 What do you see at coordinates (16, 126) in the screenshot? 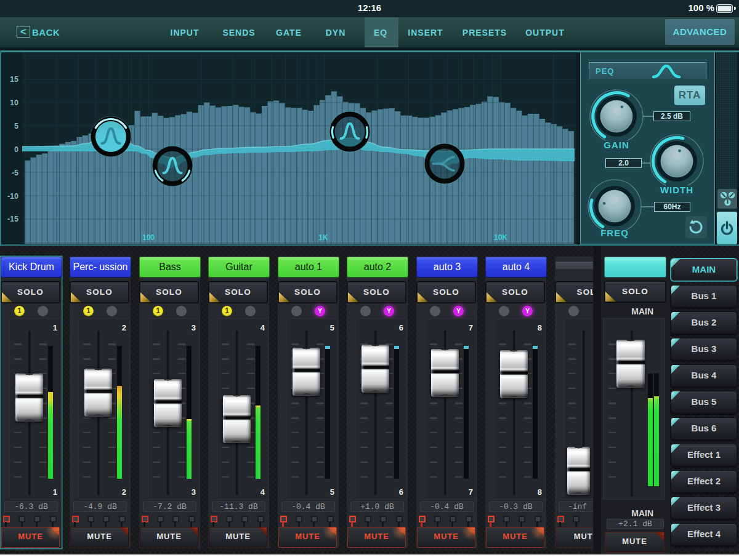
I see `svg-text: 5` at bounding box center [16, 126].